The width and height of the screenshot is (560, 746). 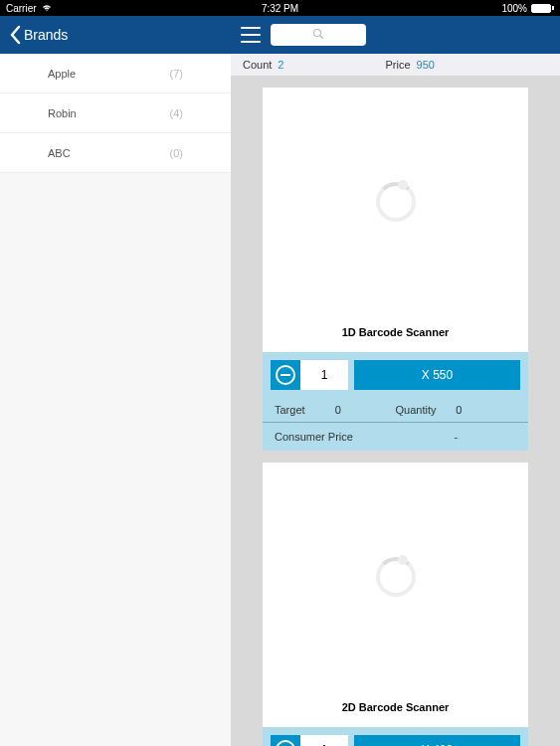 I want to click on count-label: Count, so click(x=257, y=65).